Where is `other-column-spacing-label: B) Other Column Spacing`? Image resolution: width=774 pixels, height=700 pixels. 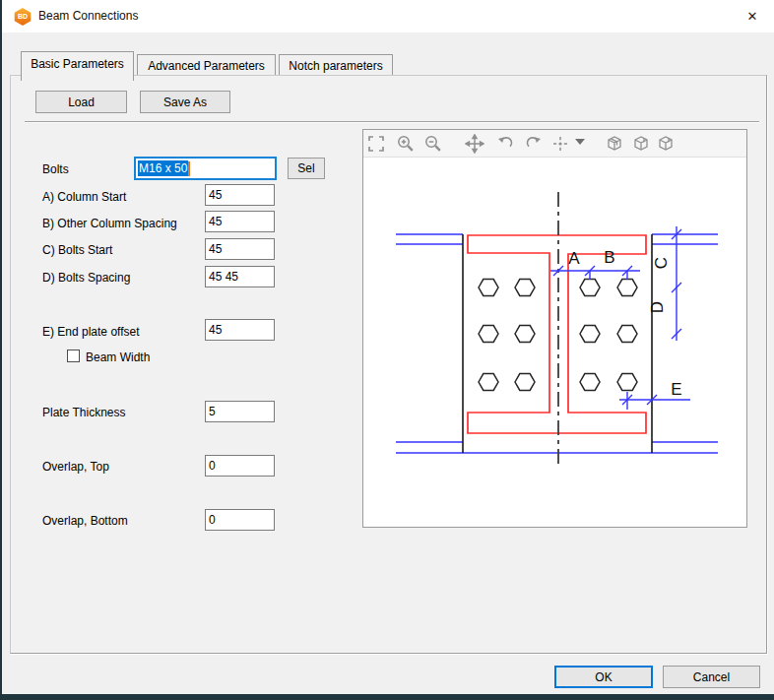 other-column-spacing-label: B) Other Column Spacing is located at coordinates (110, 223).